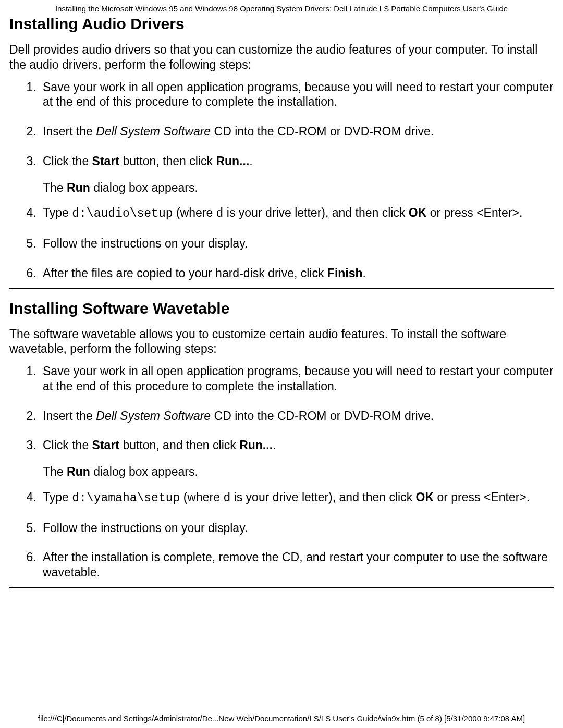 This screenshot has height=728, width=563. What do you see at coordinates (126, 498) in the screenshot?
I see `code-path: d:\yamaha\setup` at bounding box center [126, 498].